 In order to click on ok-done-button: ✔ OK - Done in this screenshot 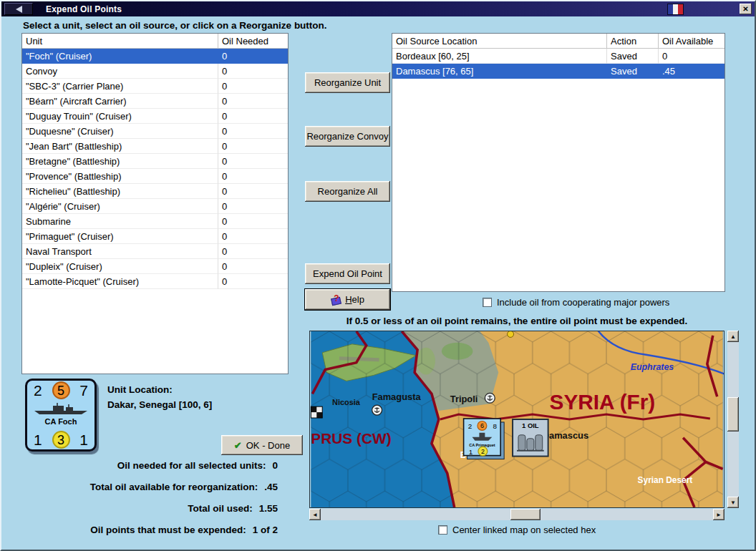, I will do `click(262, 445)`.